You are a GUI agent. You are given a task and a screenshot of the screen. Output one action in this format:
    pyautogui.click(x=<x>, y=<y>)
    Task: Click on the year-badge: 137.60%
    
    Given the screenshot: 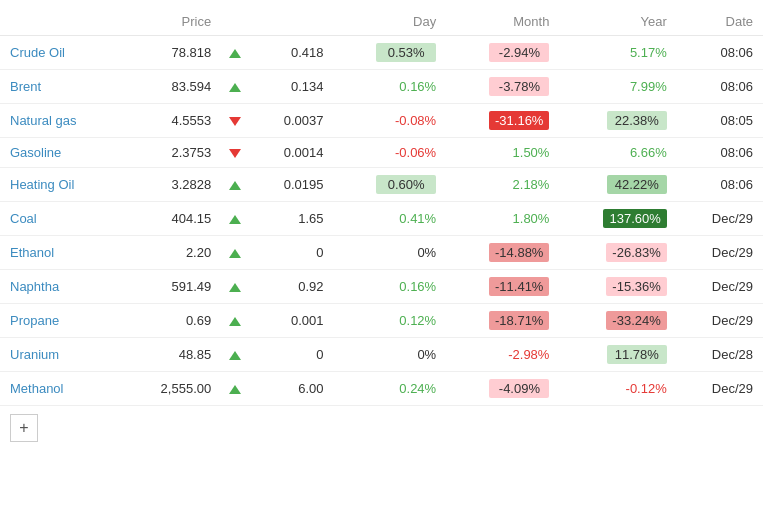 What is the action you would take?
    pyautogui.click(x=634, y=218)
    